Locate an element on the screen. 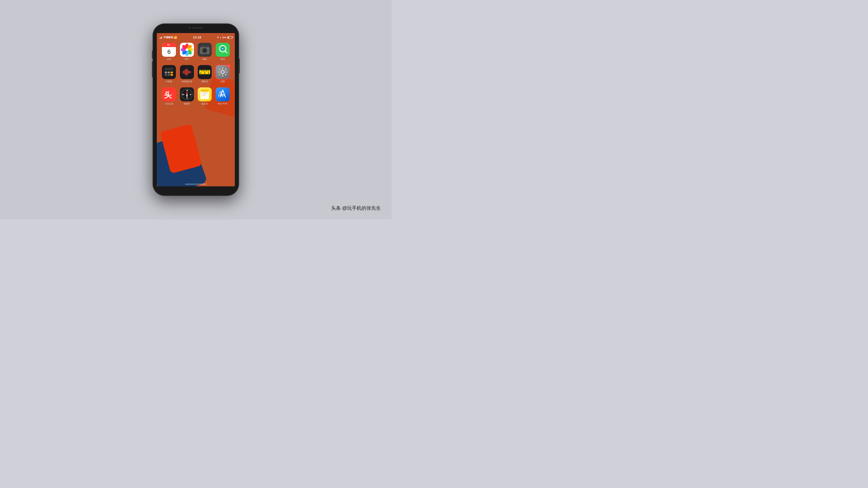 This screenshot has height=488, width=868. voice-icon is located at coordinates (187, 72).